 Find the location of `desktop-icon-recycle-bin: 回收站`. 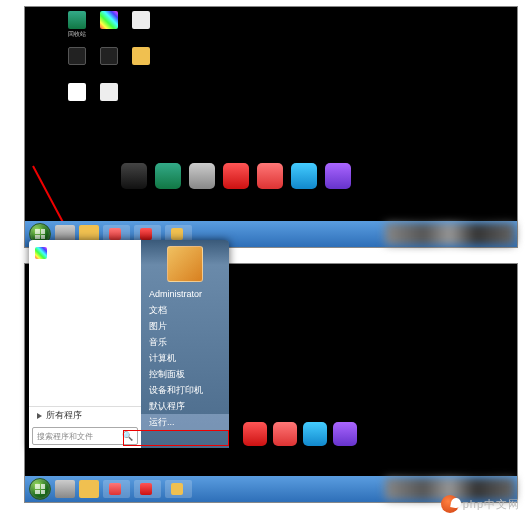

desktop-icon-recycle-bin: 回收站 is located at coordinates (77, 27).